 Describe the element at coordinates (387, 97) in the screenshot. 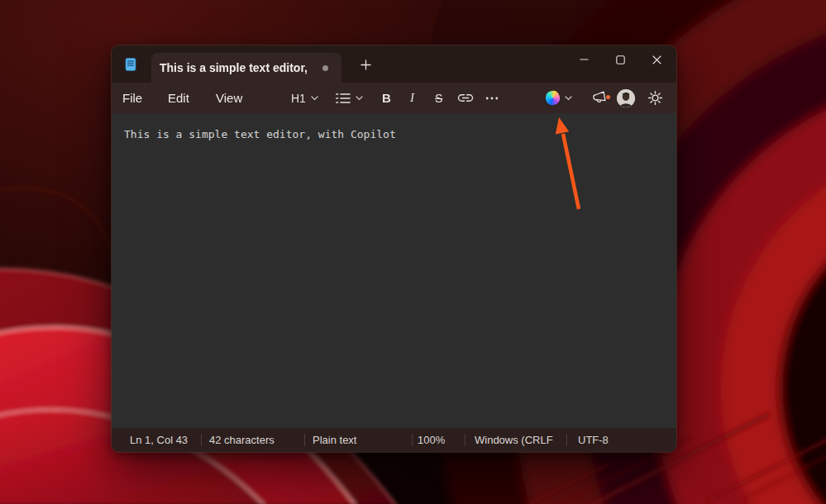

I see `bold-icon: B` at that location.